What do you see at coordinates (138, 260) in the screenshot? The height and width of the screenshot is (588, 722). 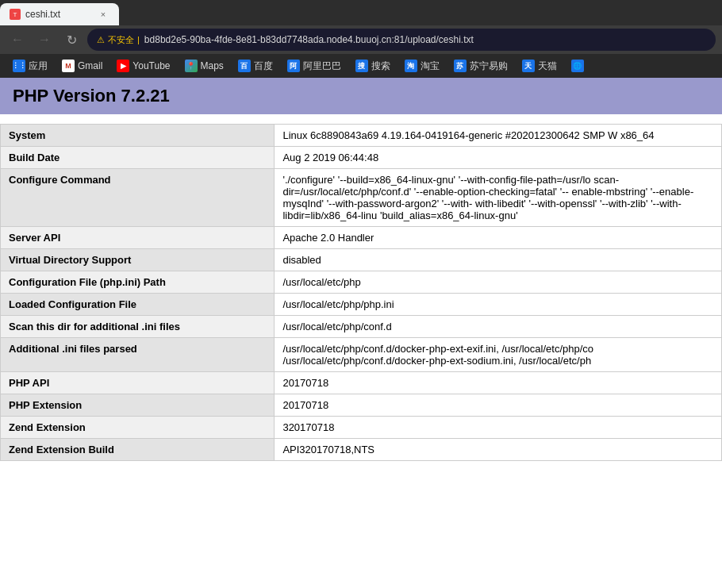 I see `row-key: Virtual Directory Support` at bounding box center [138, 260].